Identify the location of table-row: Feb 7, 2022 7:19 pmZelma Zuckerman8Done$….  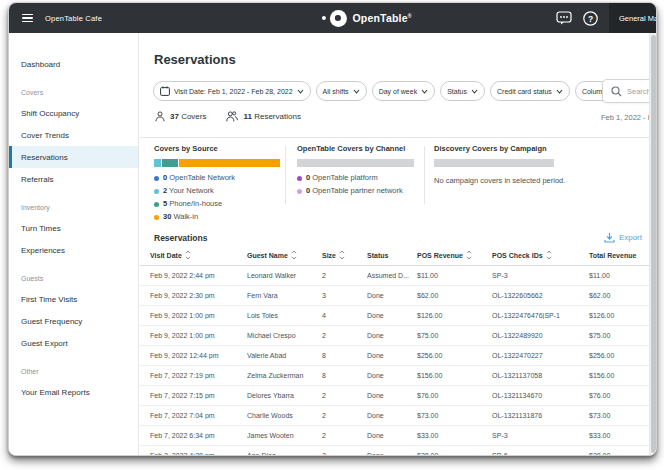
(398, 376).